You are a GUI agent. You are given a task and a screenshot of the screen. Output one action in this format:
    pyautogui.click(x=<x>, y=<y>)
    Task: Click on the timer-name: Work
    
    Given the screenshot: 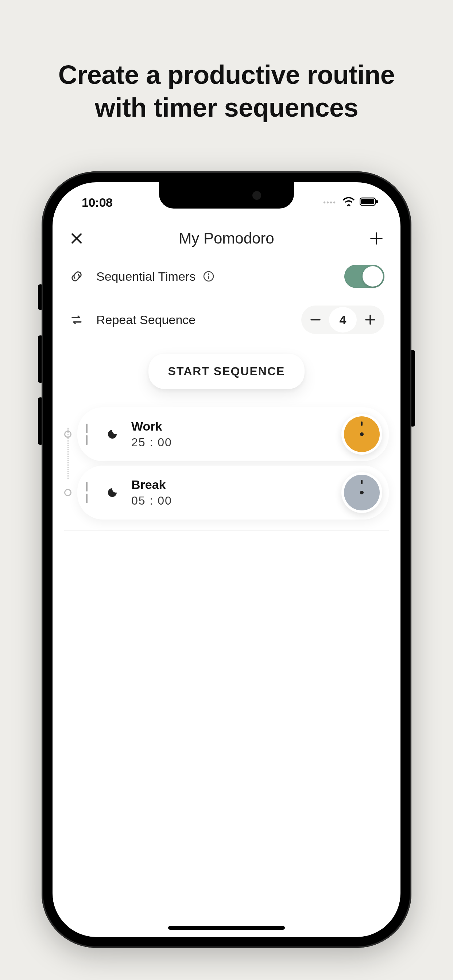 What is the action you would take?
    pyautogui.click(x=236, y=426)
    